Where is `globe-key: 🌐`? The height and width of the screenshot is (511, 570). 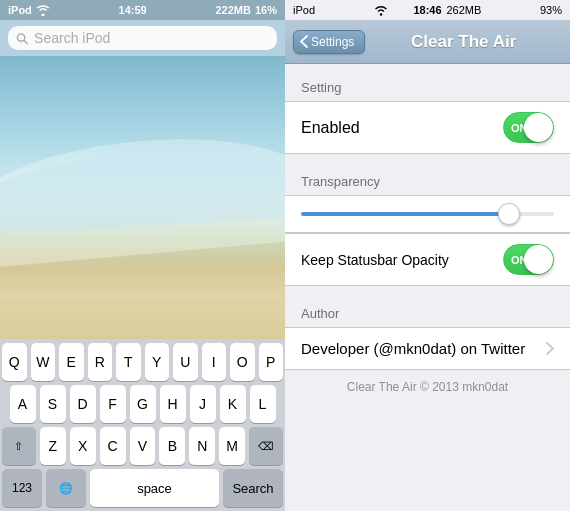 globe-key: 🌐 is located at coordinates (66, 488).